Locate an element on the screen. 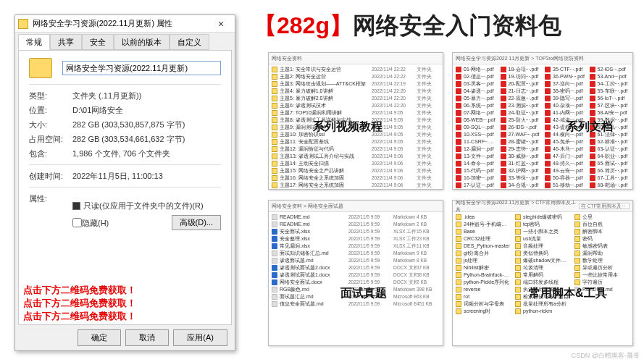  cancel-button: 取消 is located at coordinates (147, 337).